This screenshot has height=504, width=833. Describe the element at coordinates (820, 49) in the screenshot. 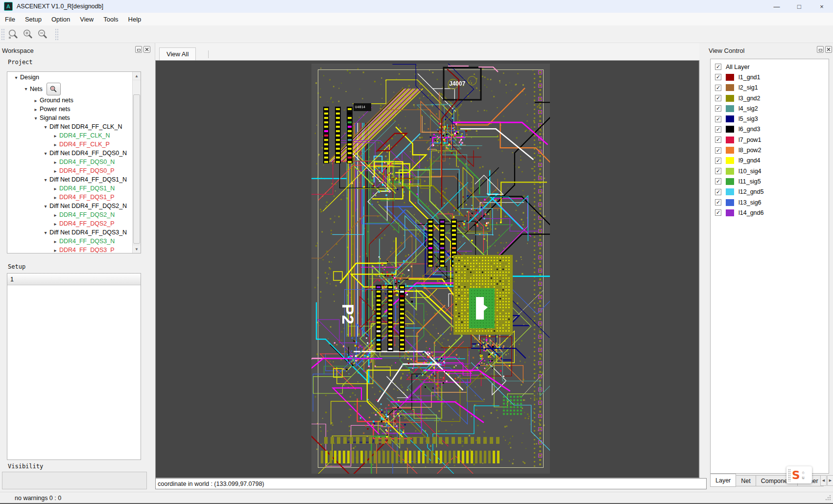

I see `view-control-float-button` at that location.